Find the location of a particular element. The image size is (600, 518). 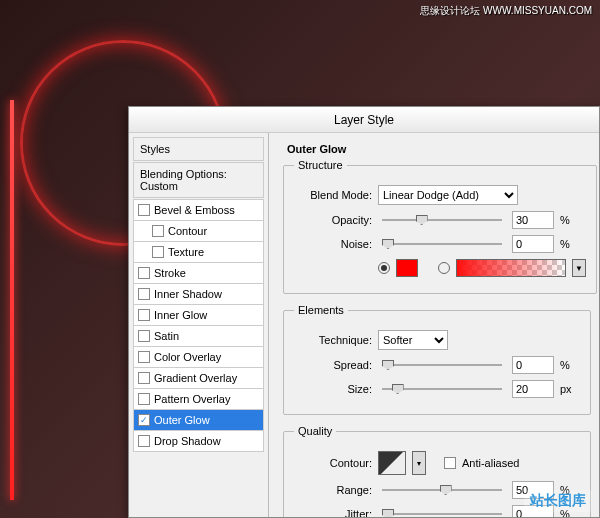

blend-mode-label: Blend Mode: is located at coordinates (333, 195).